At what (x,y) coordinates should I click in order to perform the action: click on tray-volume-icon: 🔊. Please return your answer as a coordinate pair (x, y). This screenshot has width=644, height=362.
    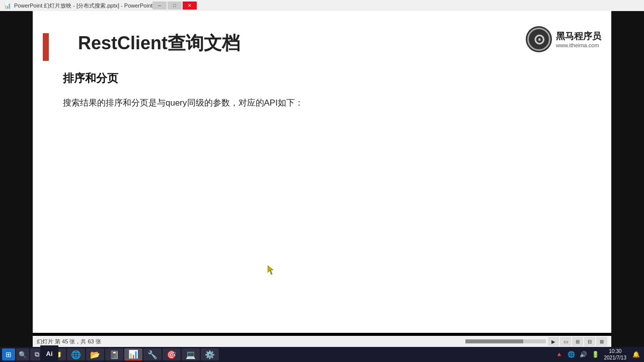
    Looking at the image, I should click on (584, 354).